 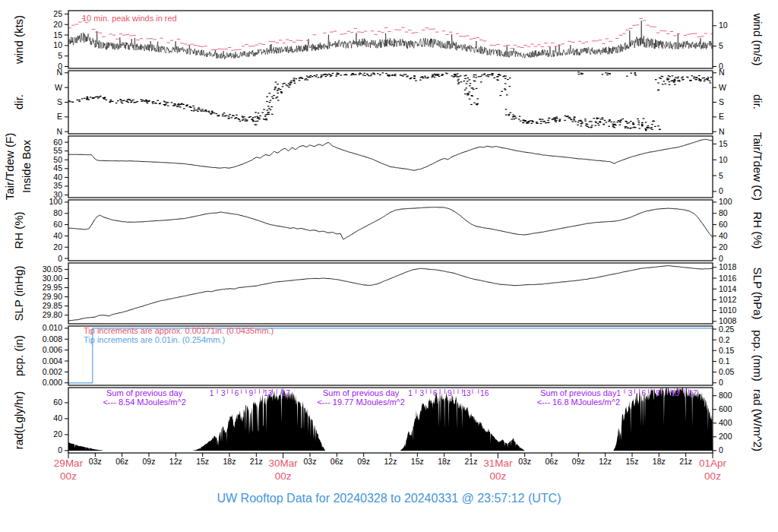 I want to click on svg-text: 10, so click(x=723, y=25).